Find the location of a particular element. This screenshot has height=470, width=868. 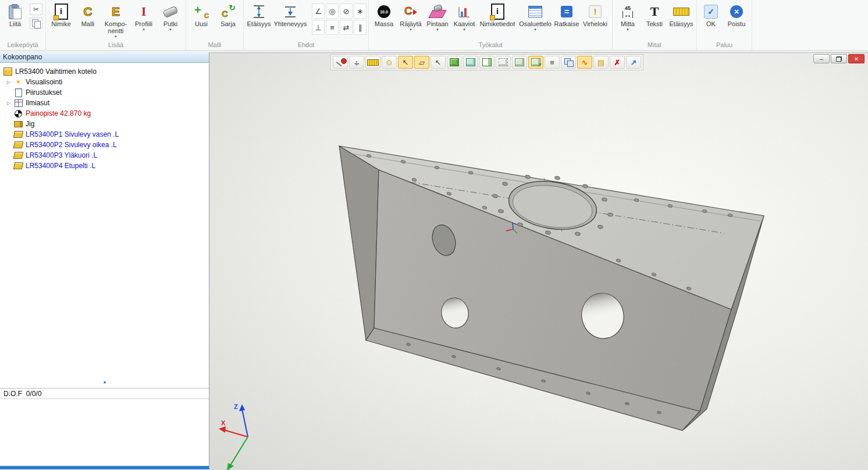

select-arrow-icon: ↗ is located at coordinates (536, 62).